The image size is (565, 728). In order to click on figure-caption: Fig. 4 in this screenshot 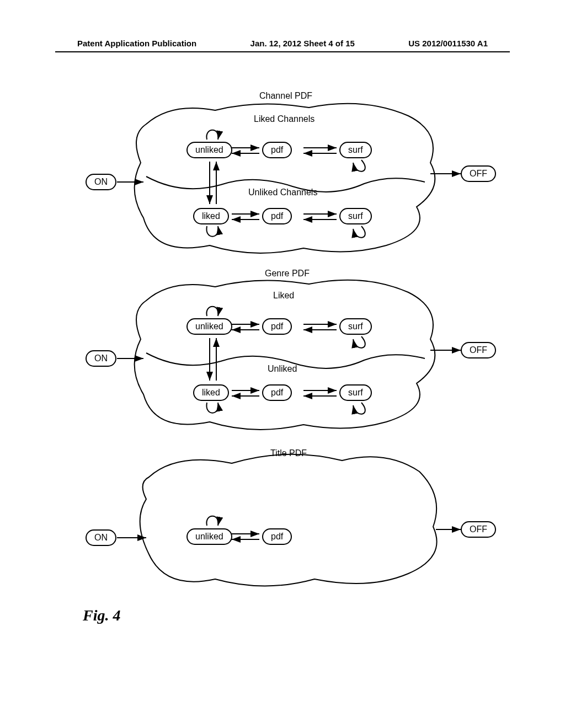, I will do `click(102, 615)`.